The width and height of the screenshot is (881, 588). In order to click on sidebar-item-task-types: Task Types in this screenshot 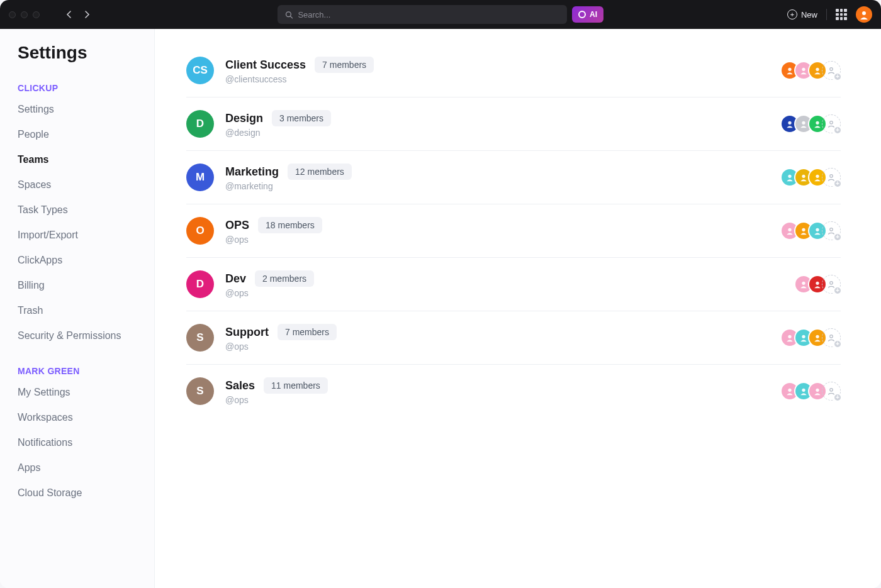, I will do `click(77, 210)`.